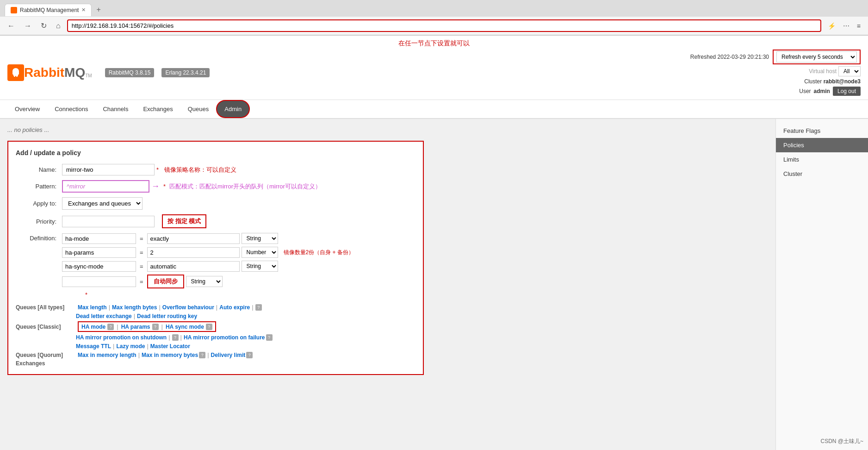  I want to click on cluster-value: rabbit@node3, so click(842, 81).